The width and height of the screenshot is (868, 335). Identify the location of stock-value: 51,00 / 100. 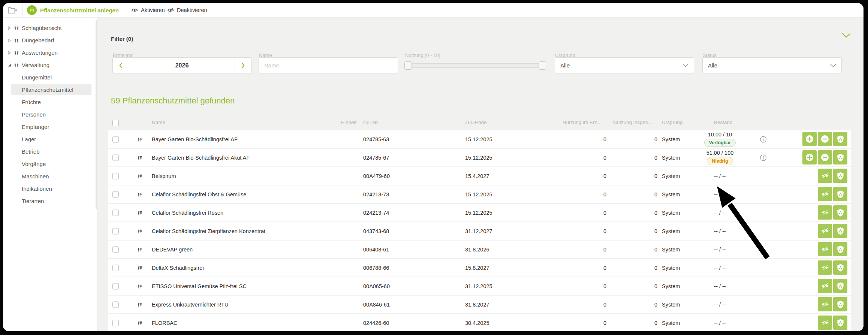
(720, 153).